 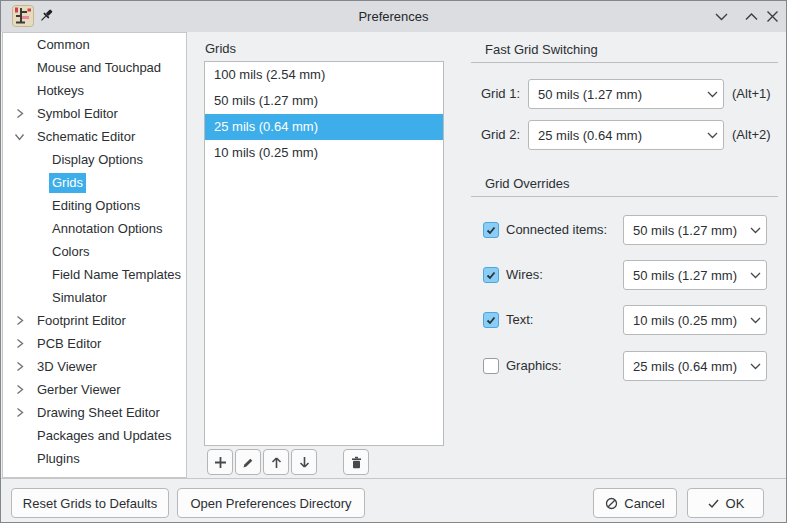 I want to click on move-grid-down-button, so click(x=304, y=462).